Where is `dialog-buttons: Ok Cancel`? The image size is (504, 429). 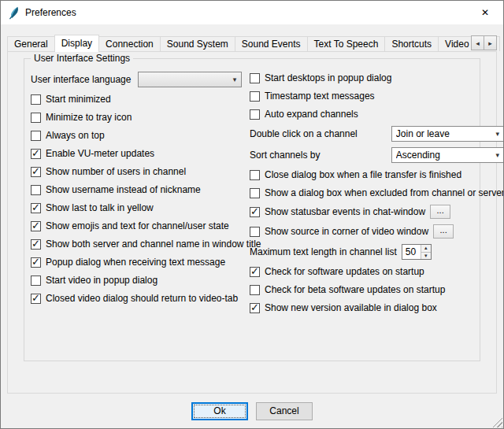
dialog-buttons: Ok Cancel is located at coordinates (252, 411).